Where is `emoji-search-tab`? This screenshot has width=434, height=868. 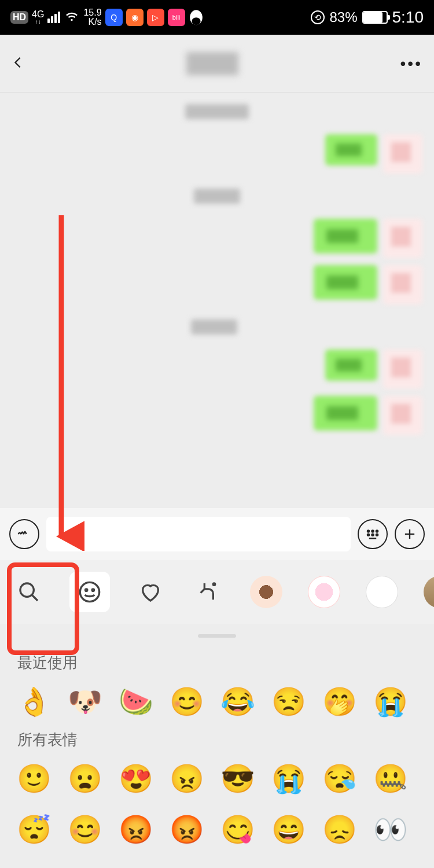
emoji-search-tab is located at coordinates (29, 592).